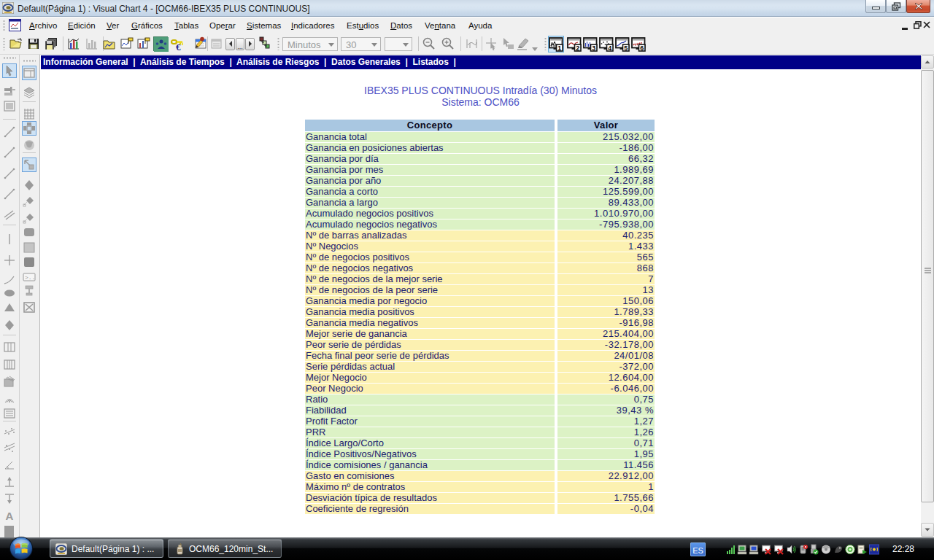 The image size is (934, 560). I want to click on svg-text: 2, so click(578, 47).